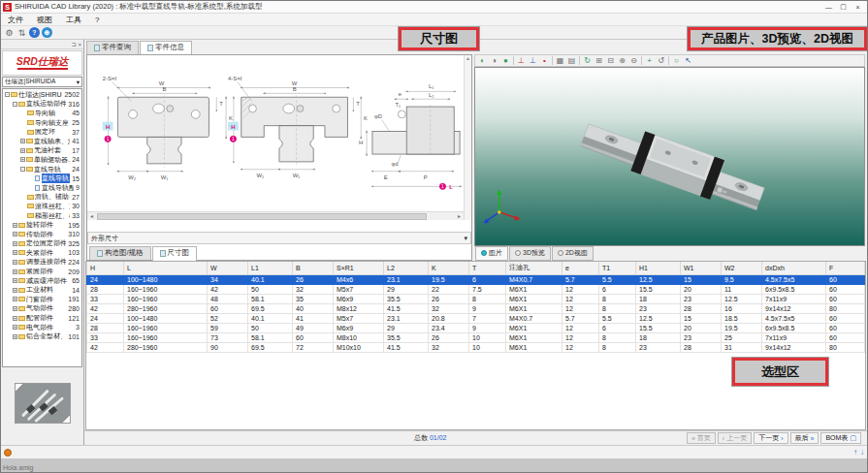 The height and width of the screenshot is (473, 868). Describe the element at coordinates (476, 289) in the screenshot. I see `table-row: 28160~1960425032M5x729227.5M6X112615.520…` at that location.